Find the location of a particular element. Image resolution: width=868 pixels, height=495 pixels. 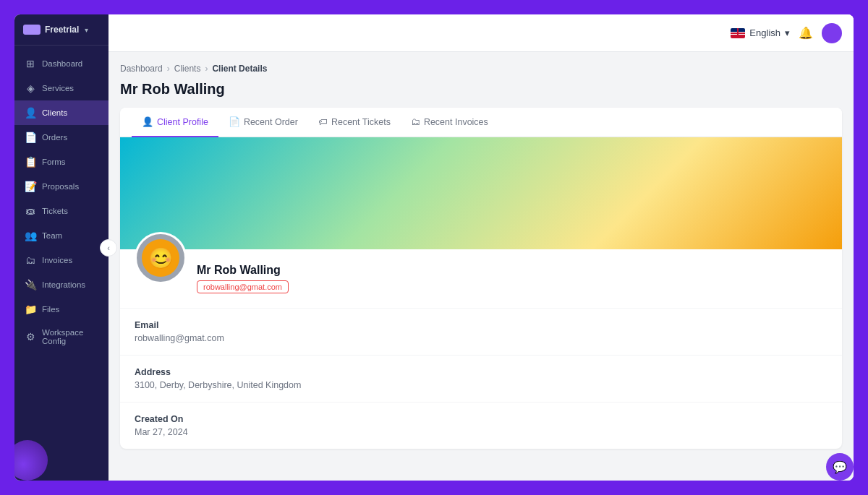

info-section-created: Created On Mar 27, 2024 is located at coordinates (481, 426).